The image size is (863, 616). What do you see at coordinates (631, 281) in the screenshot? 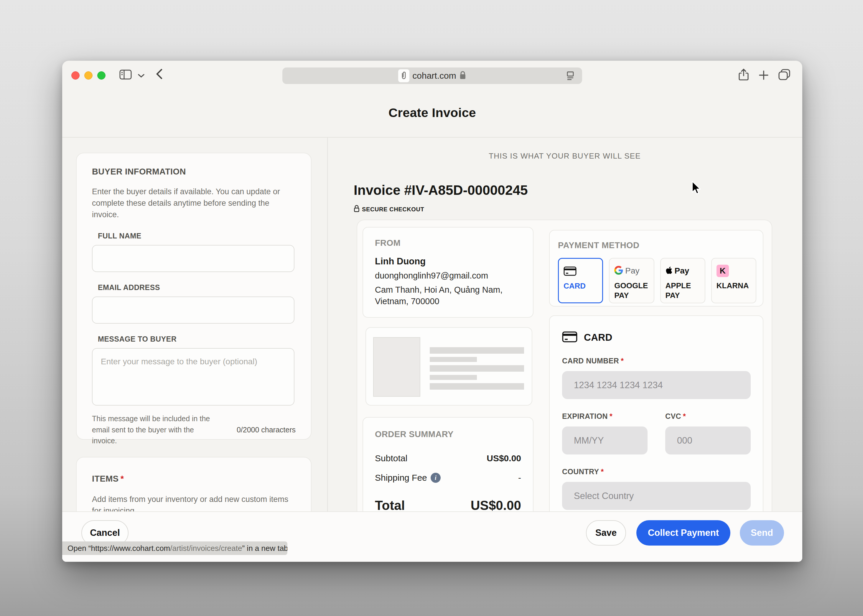
I see `payment-option-google-pay: Pay GOOGLE PAY` at bounding box center [631, 281].